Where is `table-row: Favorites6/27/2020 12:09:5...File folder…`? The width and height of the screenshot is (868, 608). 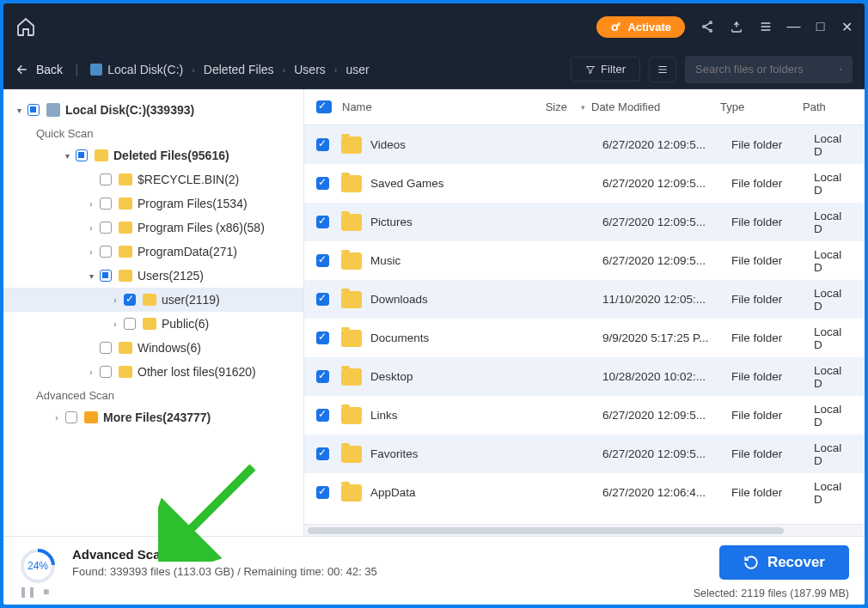
table-row: Favorites6/27/2020 12:09:5...File folder… is located at coordinates (584, 453).